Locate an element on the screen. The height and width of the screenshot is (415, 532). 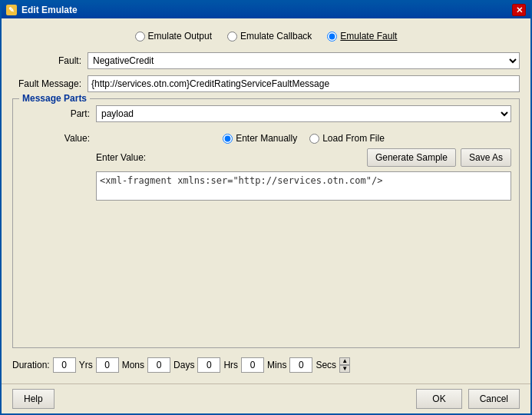
emulate-fault-label: Emulate Fault is located at coordinates (368, 36).